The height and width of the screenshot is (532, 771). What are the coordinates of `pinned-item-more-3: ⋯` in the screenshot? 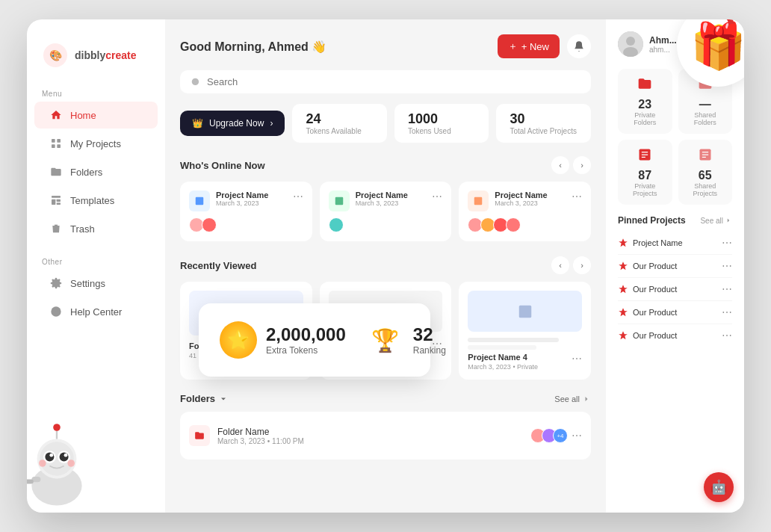 It's located at (727, 289).